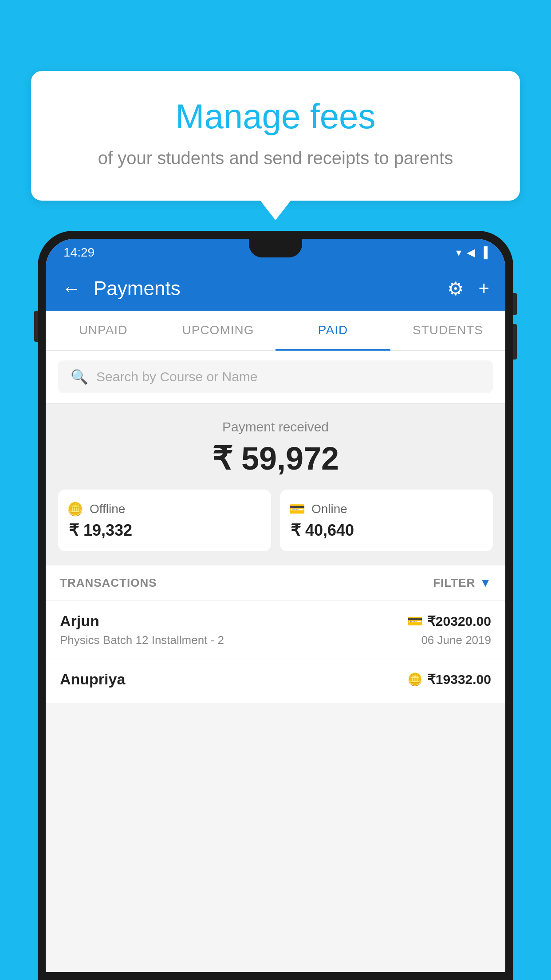 The width and height of the screenshot is (551, 980). I want to click on transactions-header: TRANSACTIONS FILTER ▼, so click(276, 583).